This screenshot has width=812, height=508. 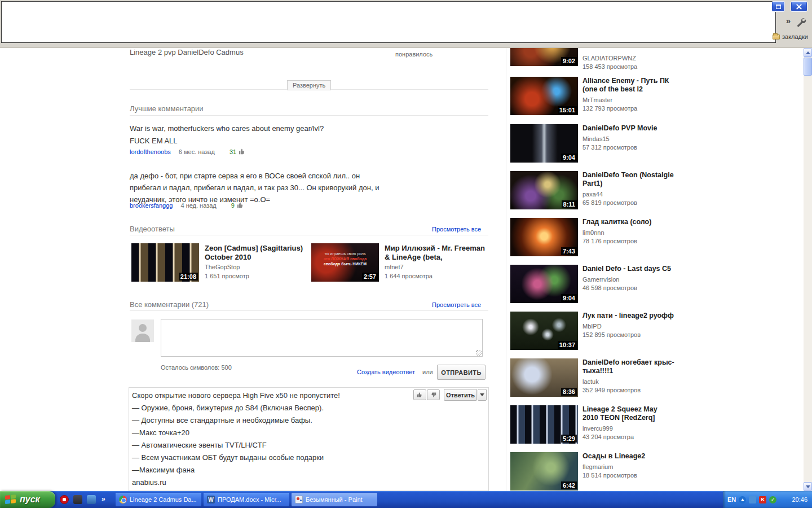 I want to click on task-label: Безымянный - Paint, so click(x=334, y=500).